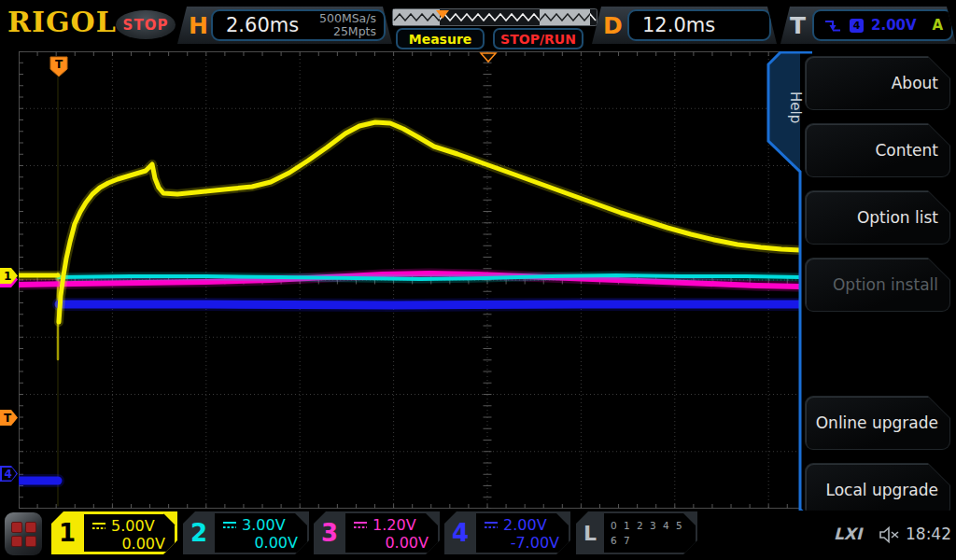 This screenshot has height=560, width=956. What do you see at coordinates (612, 26) in the screenshot?
I see `delay-label: D` at bounding box center [612, 26].